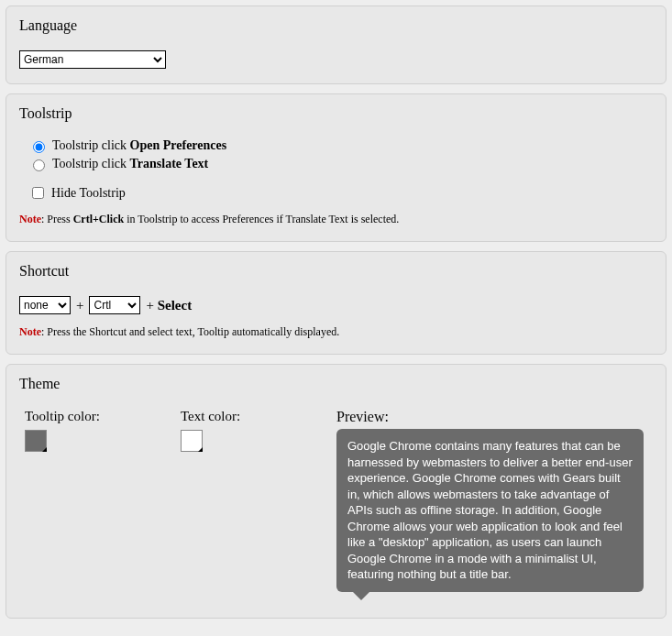 The image size is (672, 636). Describe the element at coordinates (88, 193) in the screenshot. I see `toolstrip-hide-label: Hide Toolstrip` at that location.